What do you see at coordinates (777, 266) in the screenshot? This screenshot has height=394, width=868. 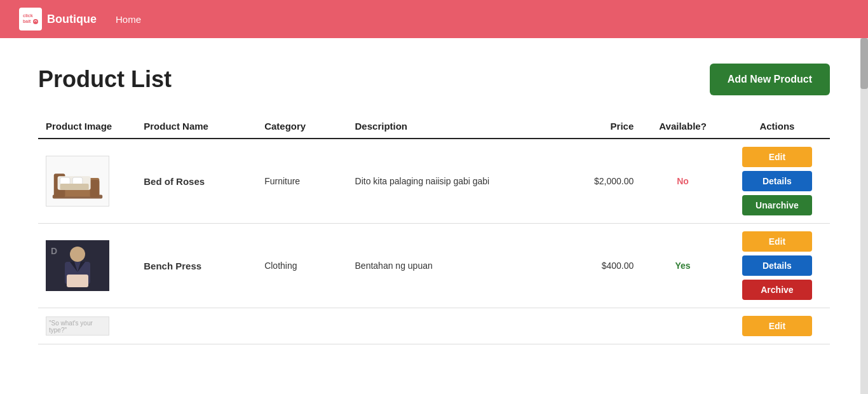 I see `product-actions-cell: Edit Details Archive` at bounding box center [777, 266].